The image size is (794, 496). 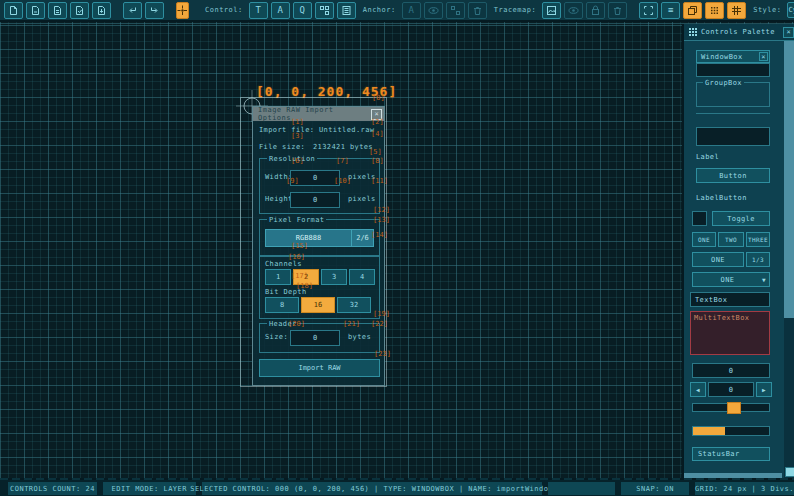 I want to click on value-sample-text: 0, so click(x=732, y=371).